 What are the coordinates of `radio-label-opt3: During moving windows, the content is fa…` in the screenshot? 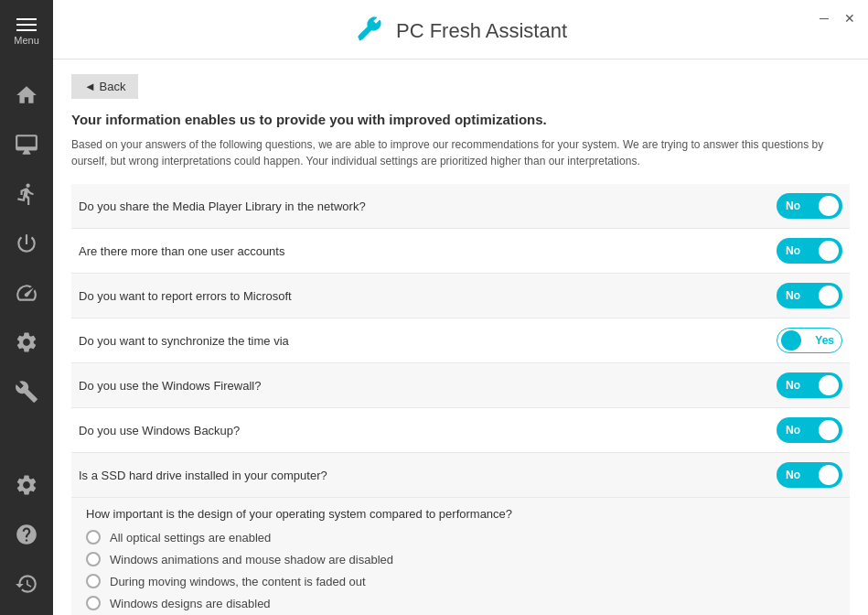 It's located at (238, 582).